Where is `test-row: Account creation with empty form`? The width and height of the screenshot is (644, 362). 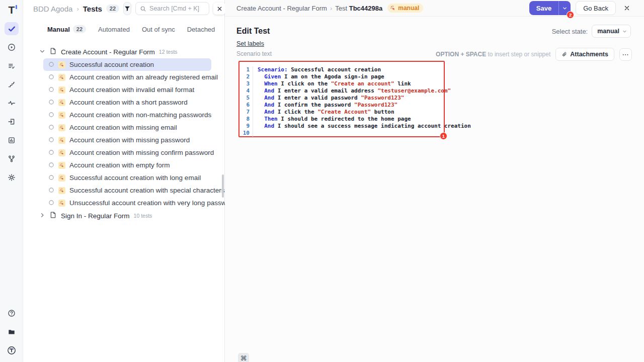 test-row: Account creation with empty form is located at coordinates (127, 165).